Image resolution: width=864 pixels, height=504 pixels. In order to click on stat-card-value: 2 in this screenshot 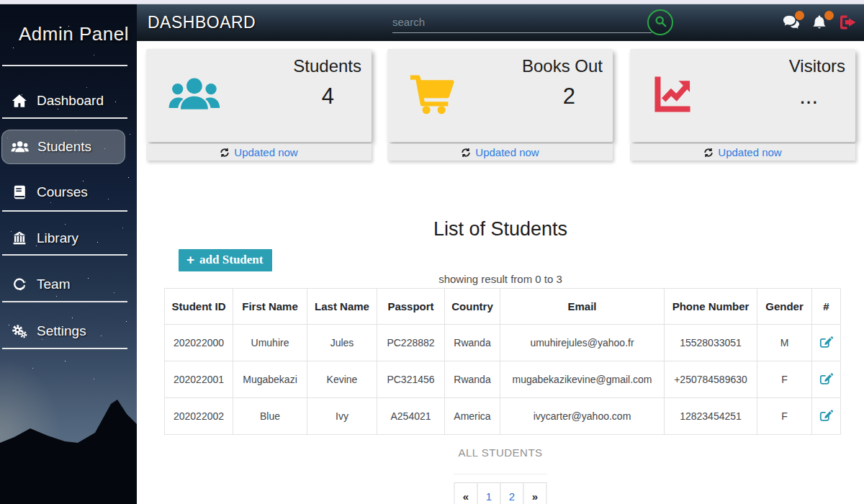, I will do `click(569, 96)`.